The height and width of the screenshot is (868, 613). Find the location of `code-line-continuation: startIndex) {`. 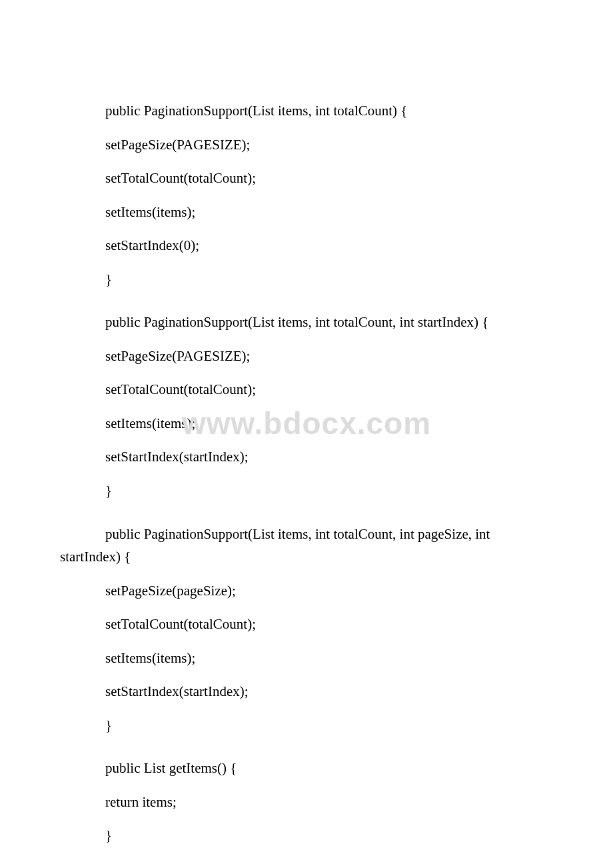

code-line-continuation: startIndex) { is located at coordinates (306, 557).